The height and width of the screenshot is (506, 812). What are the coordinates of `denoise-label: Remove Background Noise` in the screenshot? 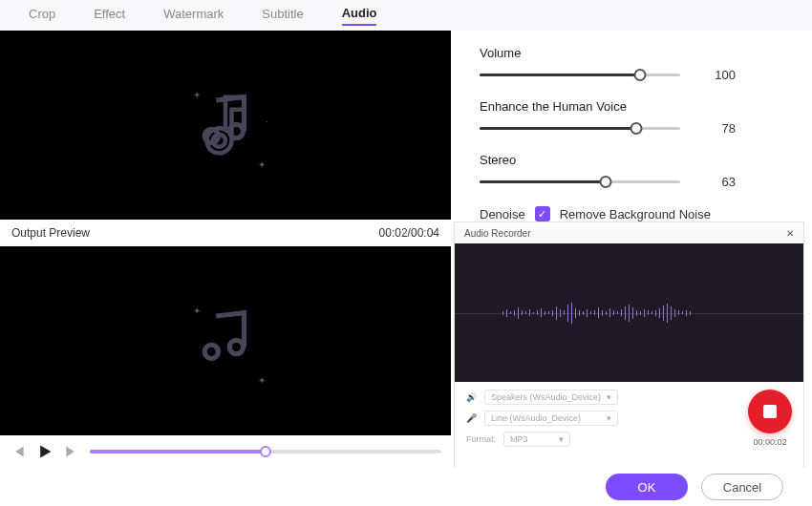 It's located at (635, 214).